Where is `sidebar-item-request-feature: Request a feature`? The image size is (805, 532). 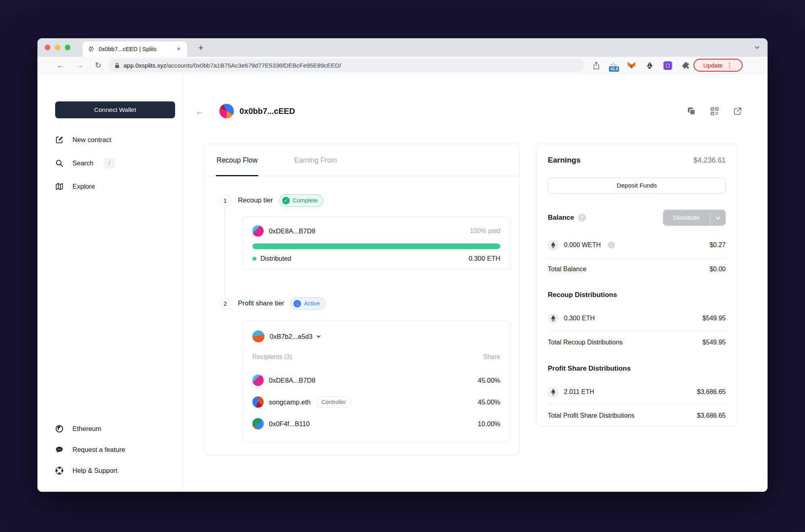
sidebar-item-request-feature: Request a feature is located at coordinates (90, 450).